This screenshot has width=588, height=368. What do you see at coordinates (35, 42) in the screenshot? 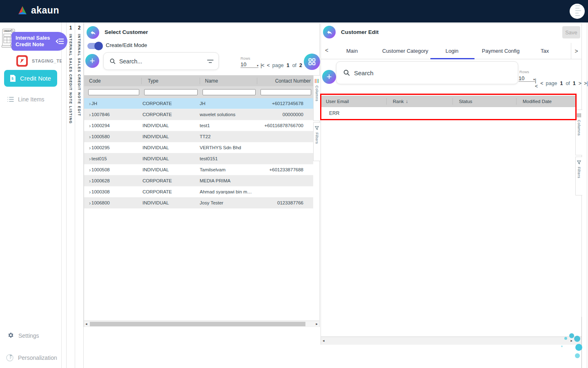
I see `module-title: Internal Sales Credit Note` at bounding box center [35, 42].